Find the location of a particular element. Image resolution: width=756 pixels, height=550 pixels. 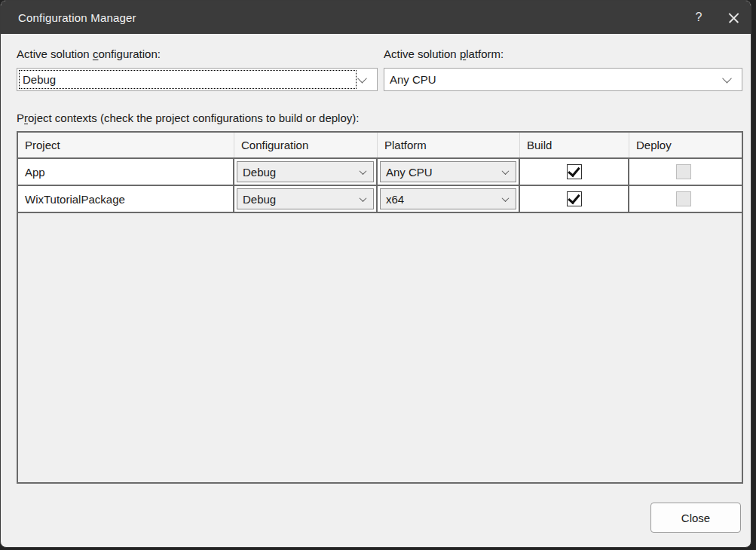

label-text: onfiguration: is located at coordinates (130, 54).